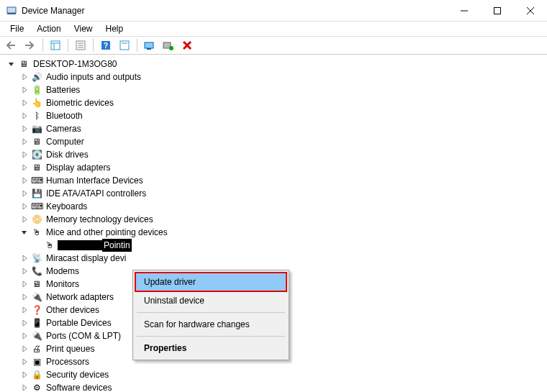 The width and height of the screenshot is (547, 392). What do you see at coordinates (63, 271) in the screenshot?
I see `tree-category-label: Modems` at bounding box center [63, 271].